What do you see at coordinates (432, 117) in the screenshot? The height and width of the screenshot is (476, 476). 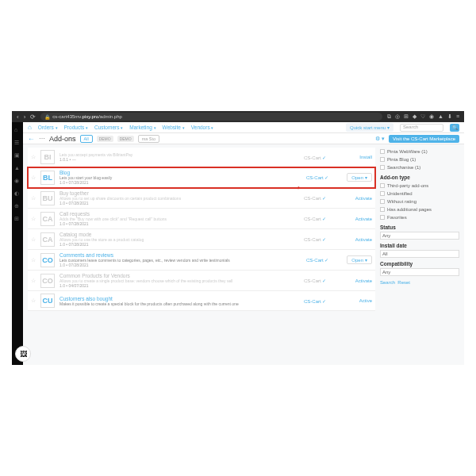 I see `ext-icon: ◉` at bounding box center [432, 117].